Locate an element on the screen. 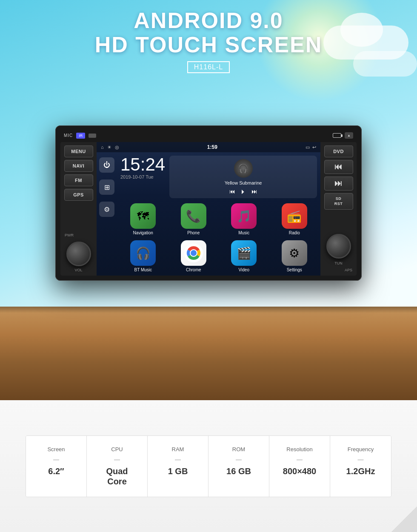 The height and width of the screenshot is (532, 417). brightness-icon: ☀ is located at coordinates (109, 147).